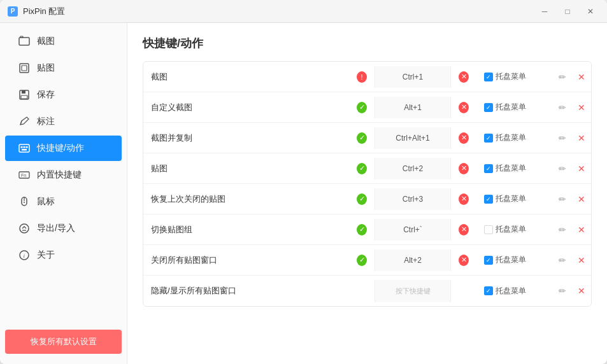 Image resolution: width=607 pixels, height=364 pixels. Describe the element at coordinates (545, 11) in the screenshot. I see `minimize-button: ─` at that location.